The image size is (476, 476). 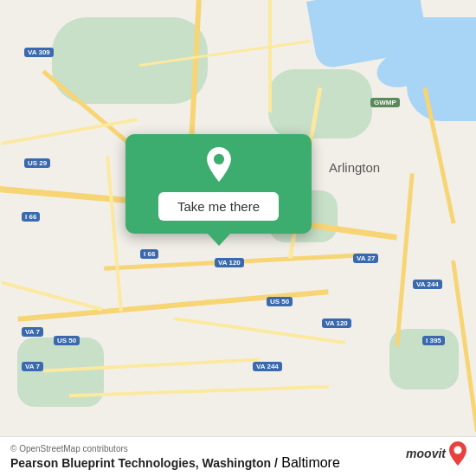 I want to click on popup-card: Take me there, so click(x=218, y=183).